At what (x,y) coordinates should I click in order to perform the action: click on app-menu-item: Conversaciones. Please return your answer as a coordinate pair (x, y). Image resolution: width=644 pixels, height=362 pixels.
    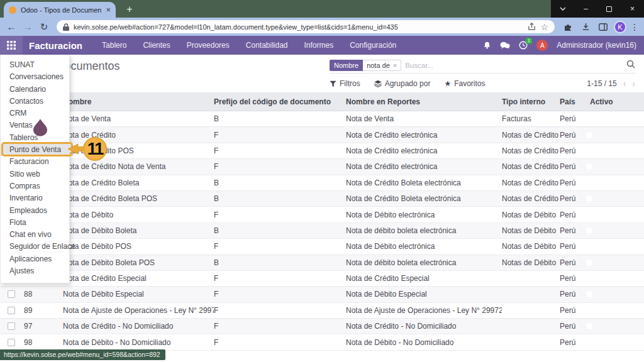
    Looking at the image, I should click on (35, 77).